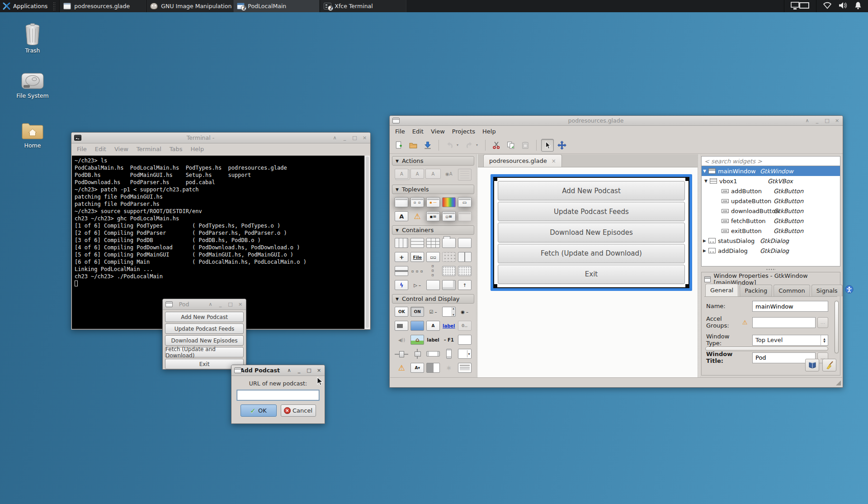 This screenshot has height=504, width=868. Describe the element at coordinates (221, 138) in the screenshot. I see `terminal-titlebar: Terminal - ∧ _ □ ×` at that location.